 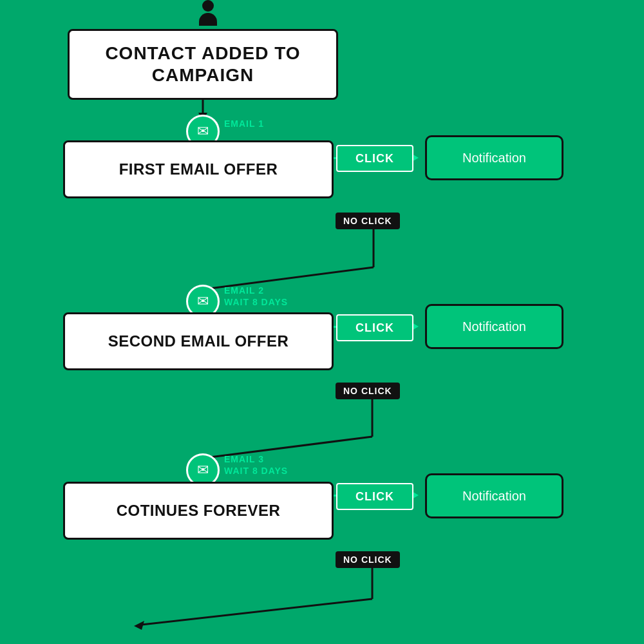 I want to click on email1-click-button: CLICK, so click(x=375, y=158).